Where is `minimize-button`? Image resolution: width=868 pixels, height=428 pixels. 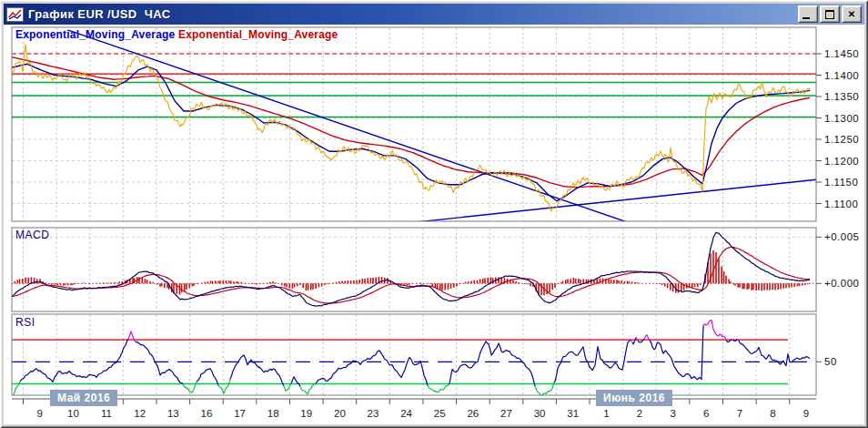
minimize-button is located at coordinates (808, 15).